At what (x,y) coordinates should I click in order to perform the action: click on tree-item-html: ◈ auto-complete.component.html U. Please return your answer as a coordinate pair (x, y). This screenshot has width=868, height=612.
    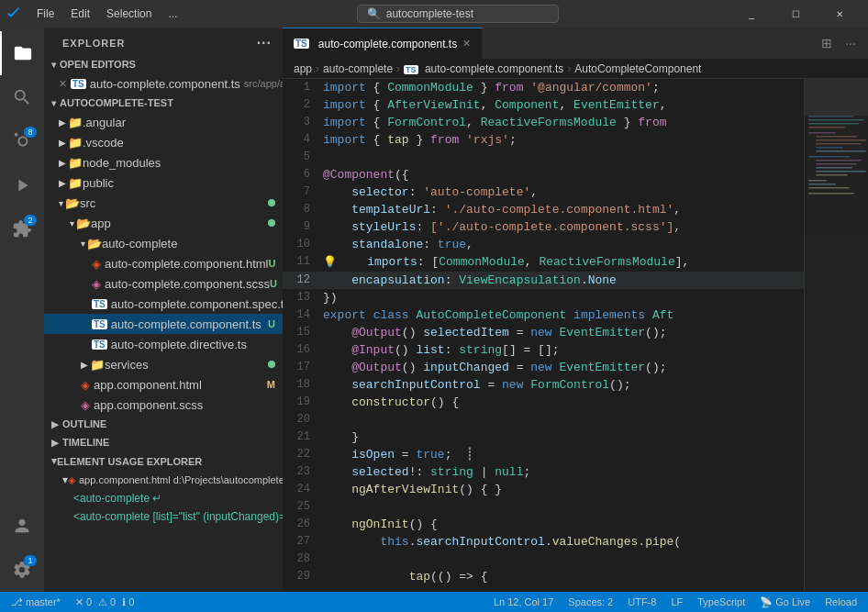
    Looking at the image, I should click on (163, 263).